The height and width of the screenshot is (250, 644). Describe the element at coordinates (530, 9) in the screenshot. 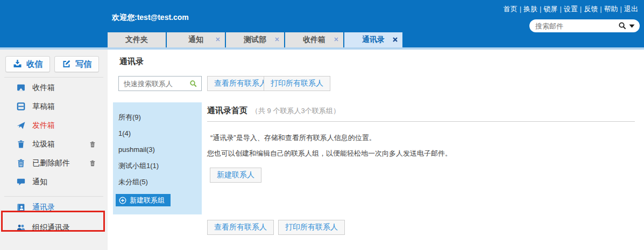

I see `top-link-skin: 换肤` at that location.